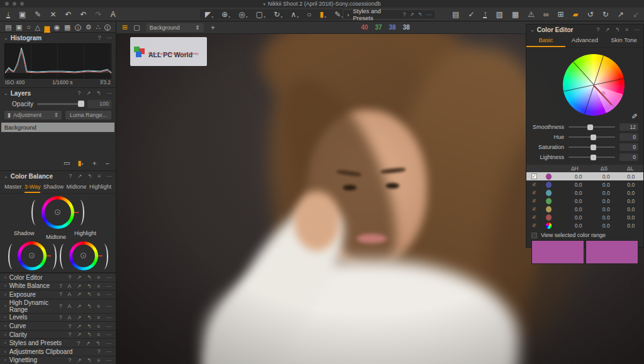 The width and height of the screenshot is (644, 364). Describe the element at coordinates (88, 115) in the screenshot. I see `luma-range-button: Luma Range...` at that location.